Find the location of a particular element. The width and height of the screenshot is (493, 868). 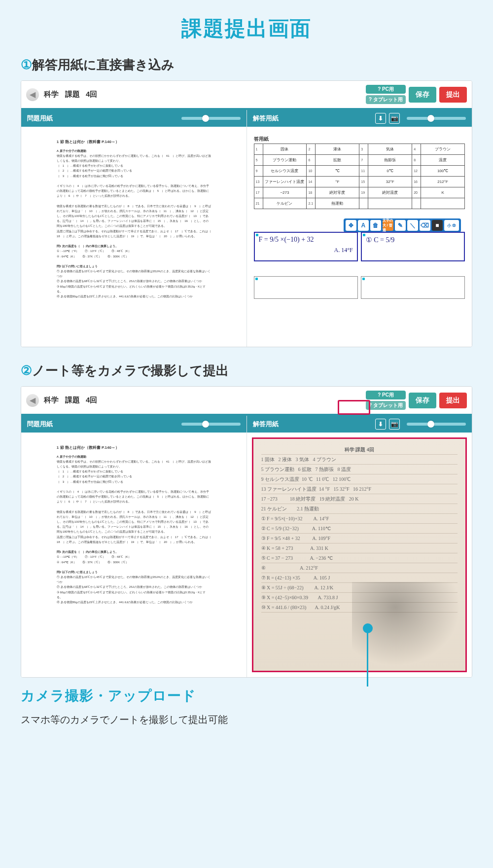

notebook-line: ⑧ X = 55J ÷ (68−22) A. 12 J/K is located at coordinates (360, 588).